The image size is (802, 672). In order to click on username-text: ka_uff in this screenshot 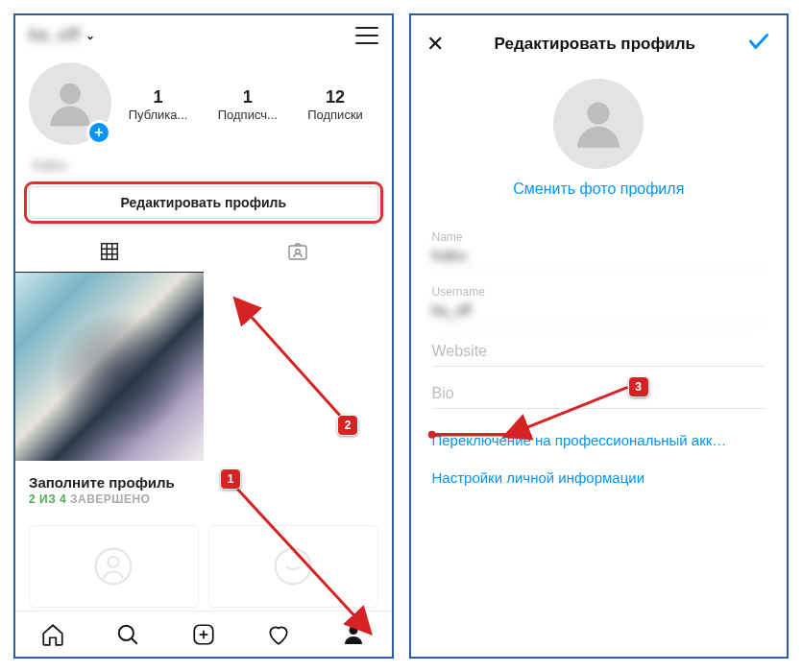, I will do `click(54, 35)`.